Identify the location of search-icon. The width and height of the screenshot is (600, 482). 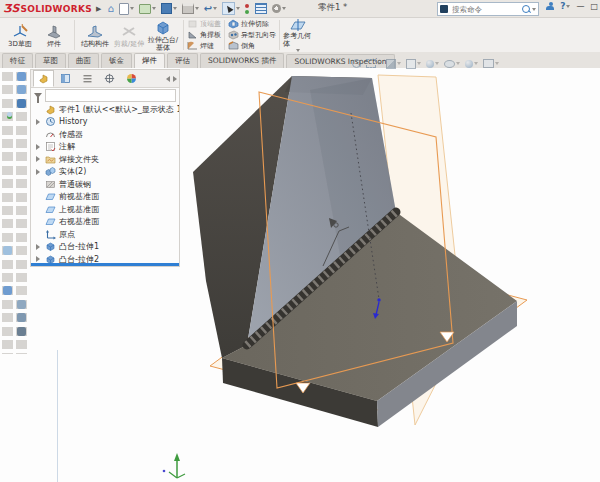
(526, 9).